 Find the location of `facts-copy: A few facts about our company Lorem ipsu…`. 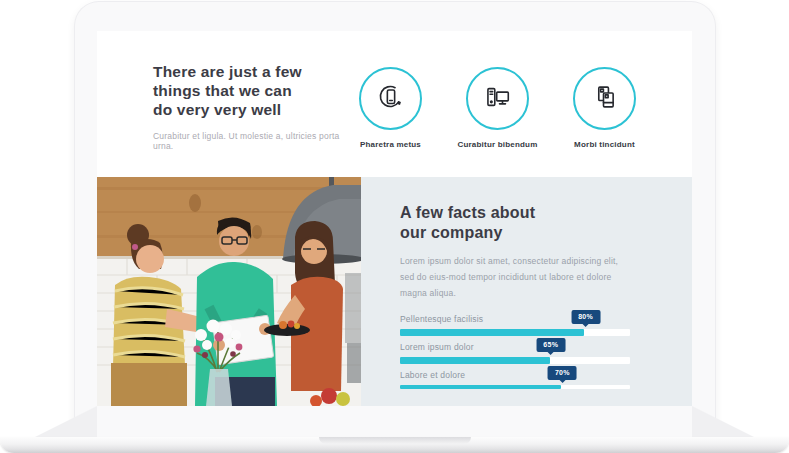

facts-copy: A few facts about our company Lorem ipsu… is located at coordinates (516, 286).